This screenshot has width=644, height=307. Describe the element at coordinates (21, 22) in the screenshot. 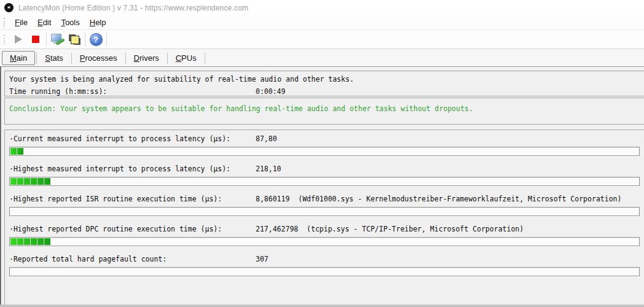

I see `menu-file: File` at that location.